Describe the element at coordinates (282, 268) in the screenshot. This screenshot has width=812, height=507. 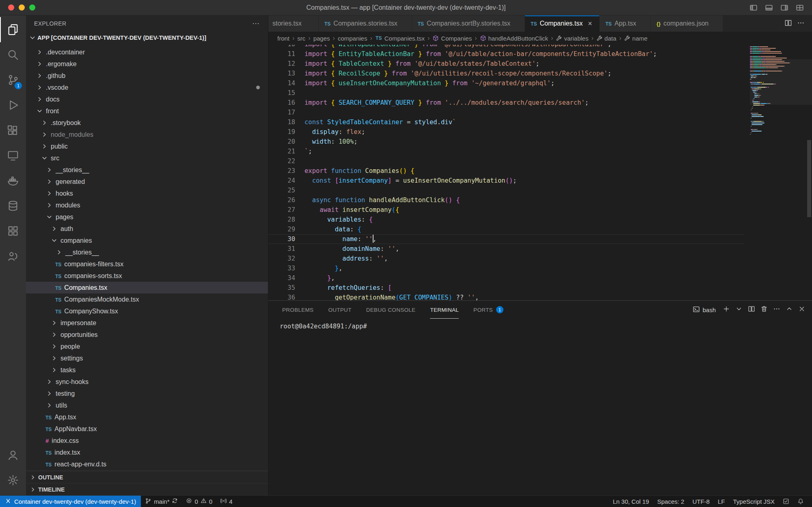
I see `line-number-33: 33` at that location.